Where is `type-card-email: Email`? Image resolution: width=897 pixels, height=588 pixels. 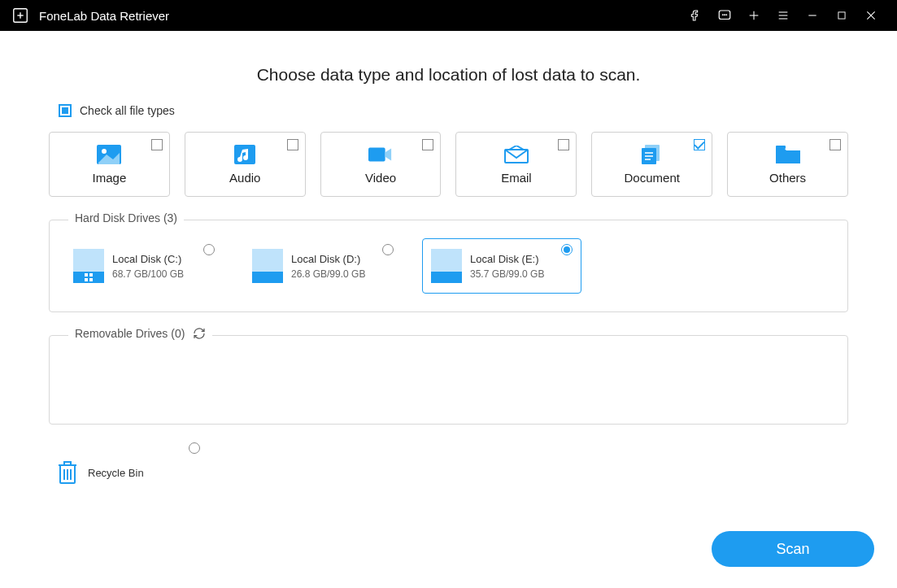
type-card-email: Email is located at coordinates (516, 164).